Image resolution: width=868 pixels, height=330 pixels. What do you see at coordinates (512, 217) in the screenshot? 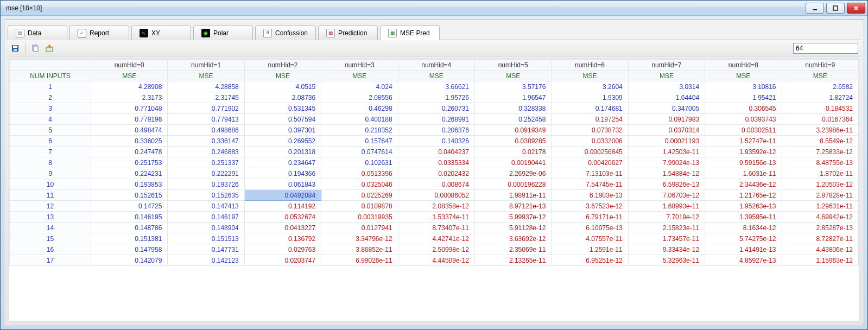
I see `cell: 5.99937e-12` at bounding box center [512, 217].